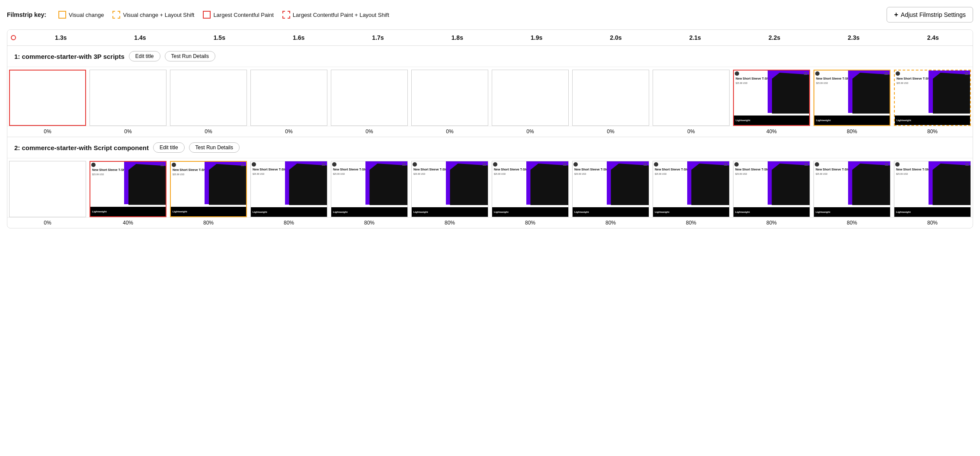 The image size is (980, 456). I want to click on timeline-start-dot, so click(13, 38).